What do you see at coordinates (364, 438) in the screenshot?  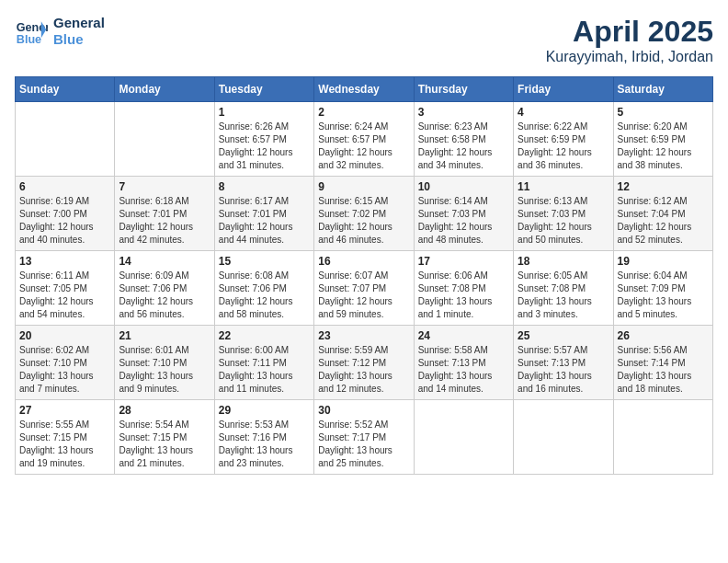 I see `calendar-cell: 30Sunrise: 5:52 AM Sunset: 7:17 PM Dayli…` at bounding box center [364, 438].